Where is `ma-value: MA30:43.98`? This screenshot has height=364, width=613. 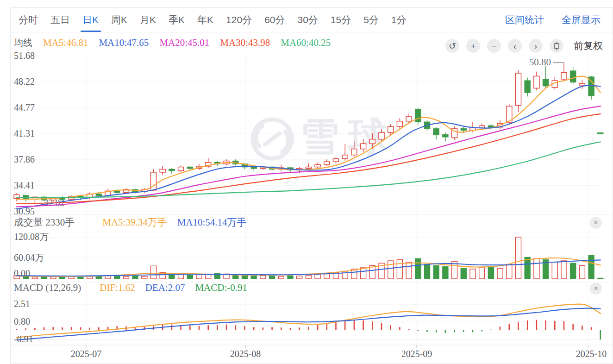 ma-value: MA30:43.98 is located at coordinates (245, 43).